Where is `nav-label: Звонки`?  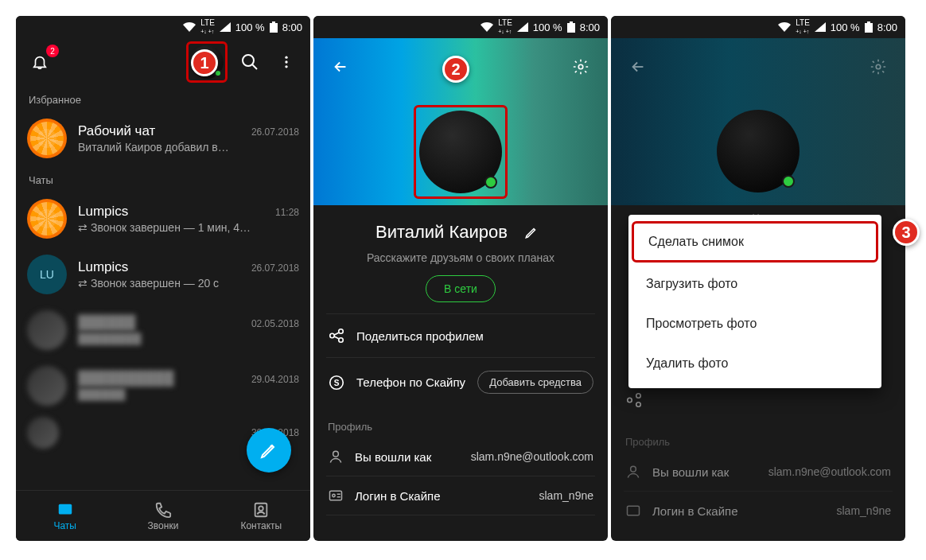 nav-label: Звонки is located at coordinates (164, 526).